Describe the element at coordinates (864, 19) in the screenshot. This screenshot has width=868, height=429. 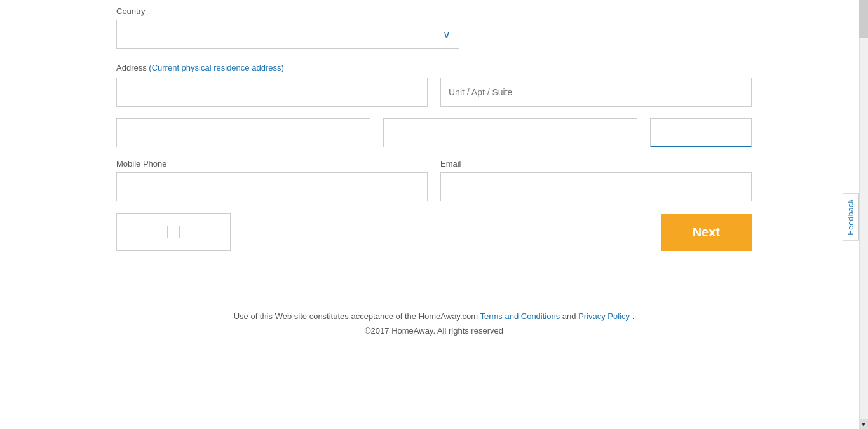
I see `scrollbar-thumb` at that location.